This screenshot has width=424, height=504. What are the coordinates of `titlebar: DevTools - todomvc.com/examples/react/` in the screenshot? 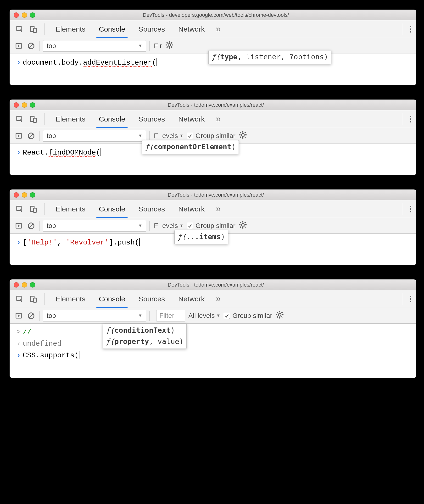 It's located at (213, 195).